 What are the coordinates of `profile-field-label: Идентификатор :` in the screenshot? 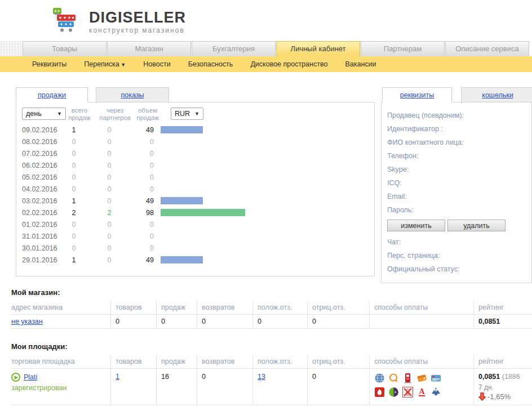 It's located at (459, 130).